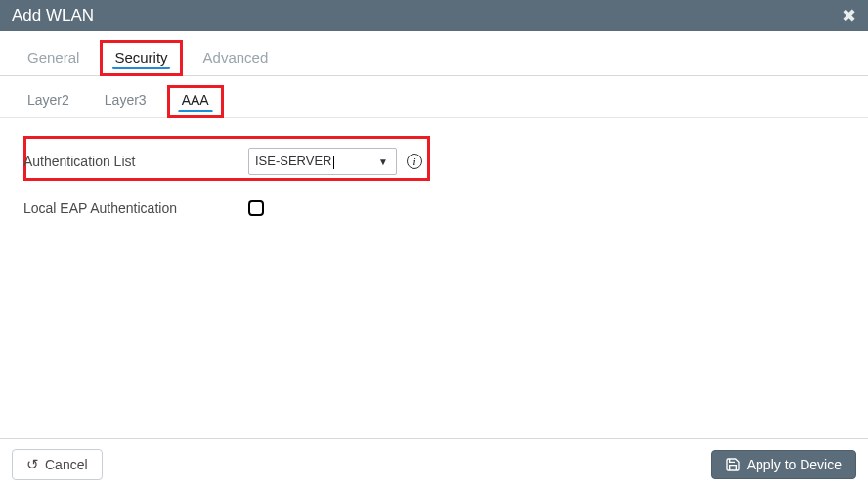 This screenshot has height=490, width=868. What do you see at coordinates (125, 100) in the screenshot?
I see `tab-label: Layer3` at bounding box center [125, 100].